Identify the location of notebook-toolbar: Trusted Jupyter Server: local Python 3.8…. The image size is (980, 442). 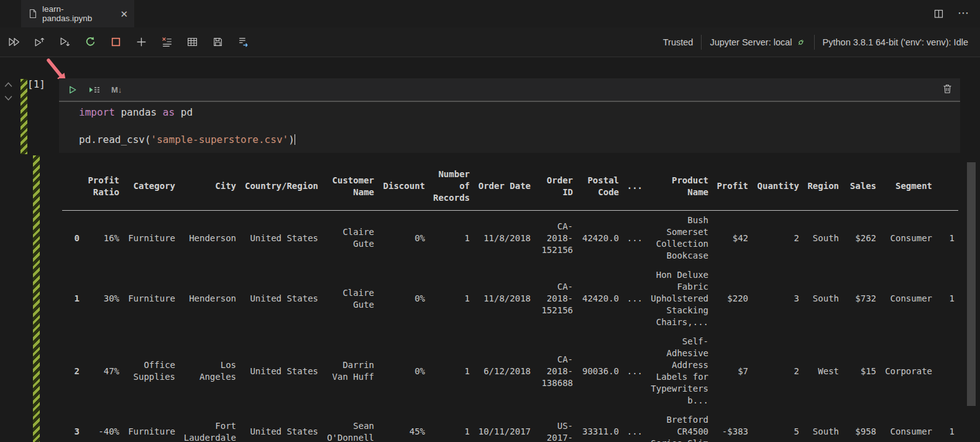
(490, 42).